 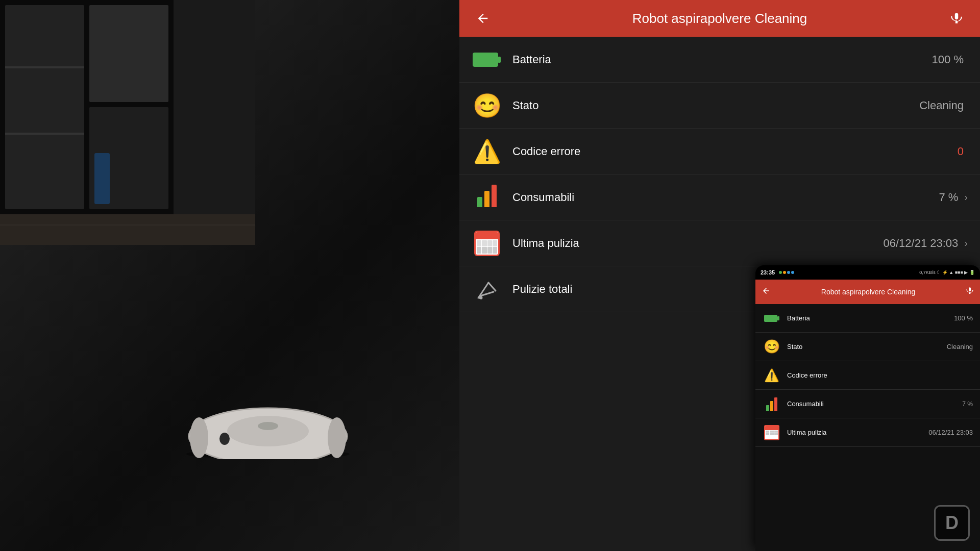 I want to click on warning-icon: ⚠️, so click(x=487, y=152).